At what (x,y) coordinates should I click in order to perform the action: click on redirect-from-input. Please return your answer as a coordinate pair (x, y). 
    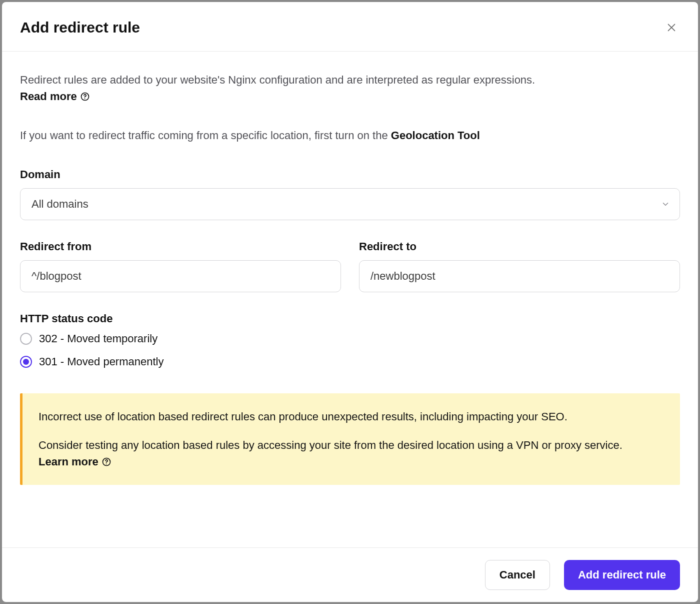
    Looking at the image, I should click on (180, 276).